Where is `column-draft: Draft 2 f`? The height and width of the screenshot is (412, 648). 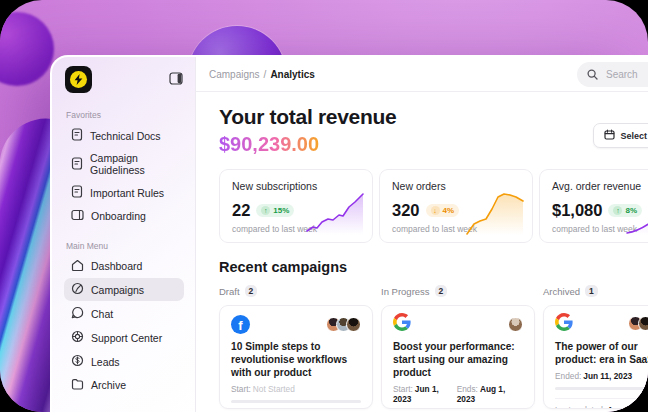
column-draft: Draft 2 f is located at coordinates (296, 347).